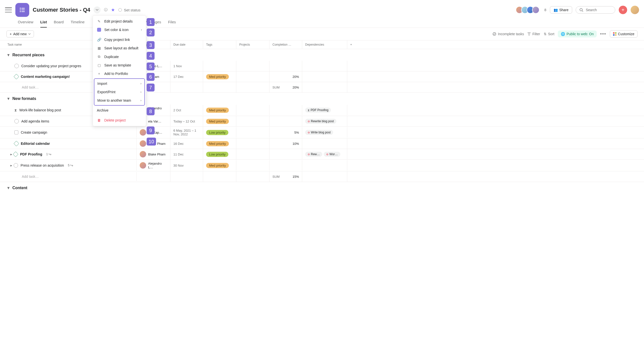 The width and height of the screenshot is (644, 361). What do you see at coordinates (68, 177) in the screenshot?
I see `add-task-inline: Add task…` at bounding box center [68, 177].